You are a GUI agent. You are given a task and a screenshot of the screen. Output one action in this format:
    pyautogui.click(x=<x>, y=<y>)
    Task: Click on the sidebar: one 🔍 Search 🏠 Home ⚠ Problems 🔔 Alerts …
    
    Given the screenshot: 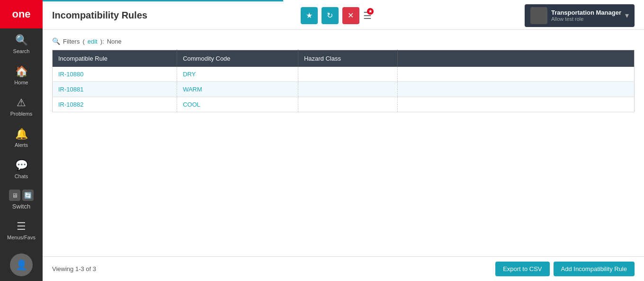 What is the action you would take?
    pyautogui.click(x=21, y=140)
    